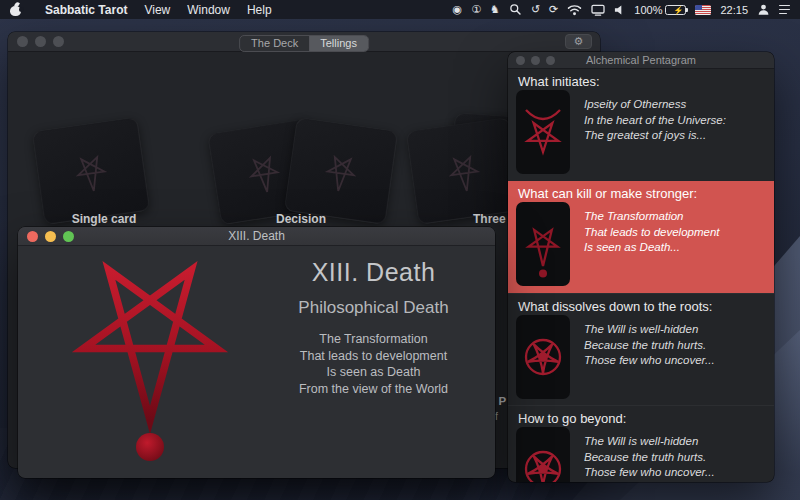  I want to click on time-machine-icon: ↺, so click(536, 10).